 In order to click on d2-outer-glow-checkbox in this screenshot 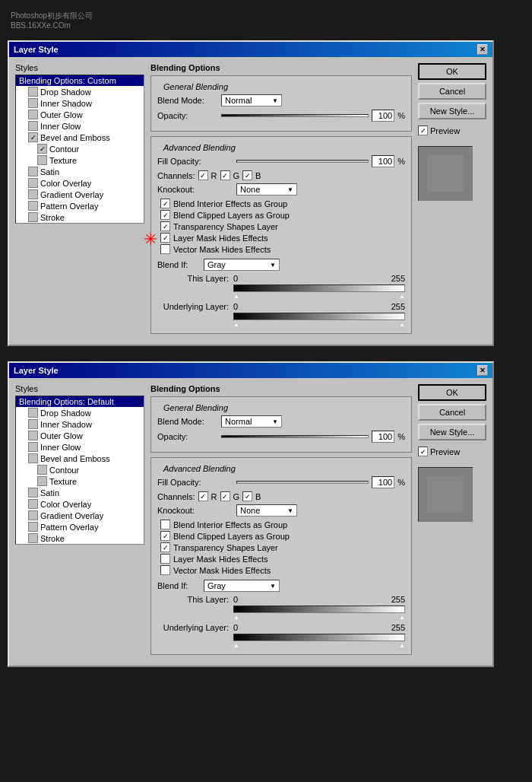, I will do `click(33, 435)`.